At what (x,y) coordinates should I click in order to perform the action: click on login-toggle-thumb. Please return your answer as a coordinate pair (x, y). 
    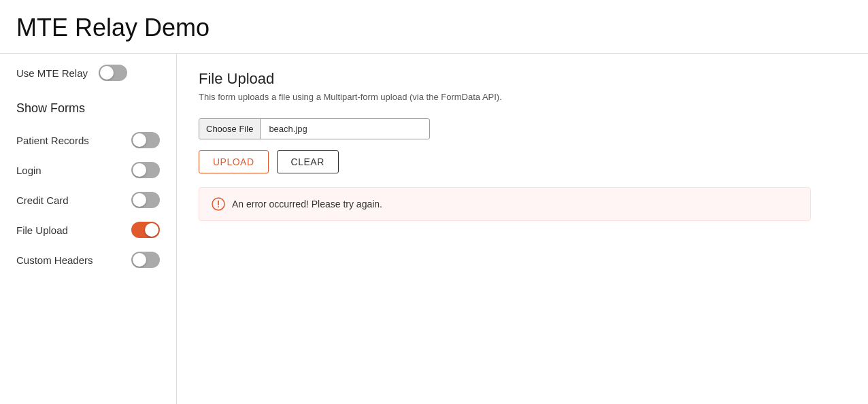
    Looking at the image, I should click on (139, 170).